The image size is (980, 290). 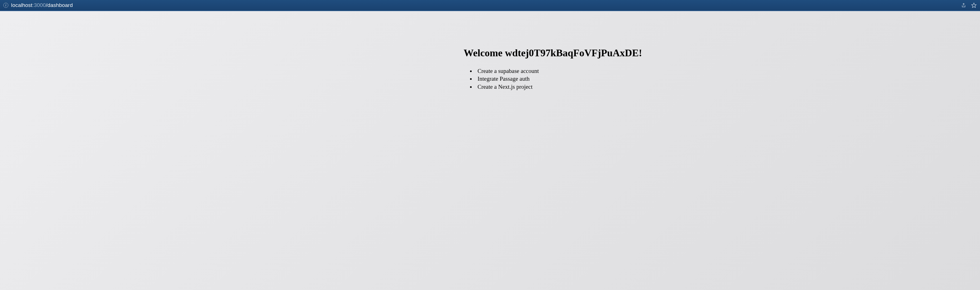 What do you see at coordinates (559, 87) in the screenshot?
I see `list-item: Create a Next.js project` at bounding box center [559, 87].